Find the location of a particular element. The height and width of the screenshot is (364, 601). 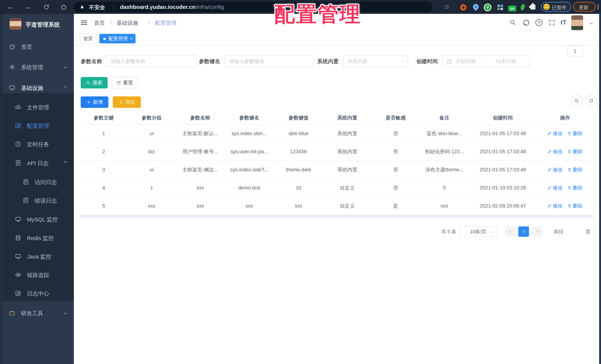

param-name-label: 参数名称 is located at coordinates (91, 61).